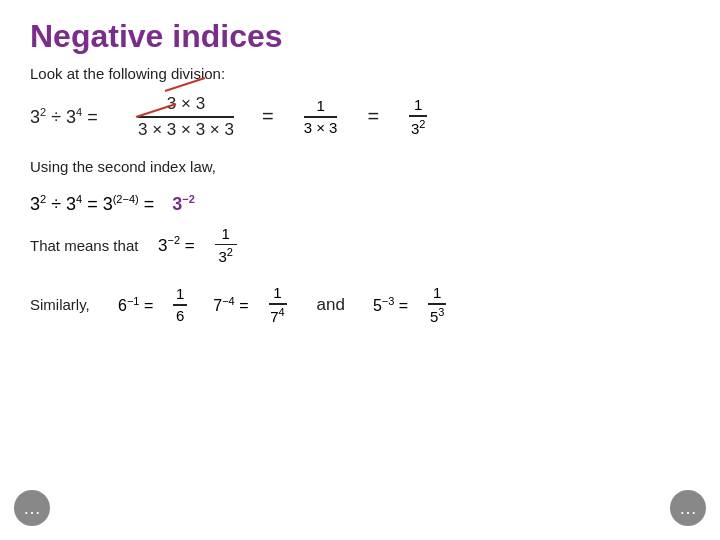 Image resolution: width=720 pixels, height=540 pixels. I want to click on ex2-fraction: 1 74, so click(278, 305).